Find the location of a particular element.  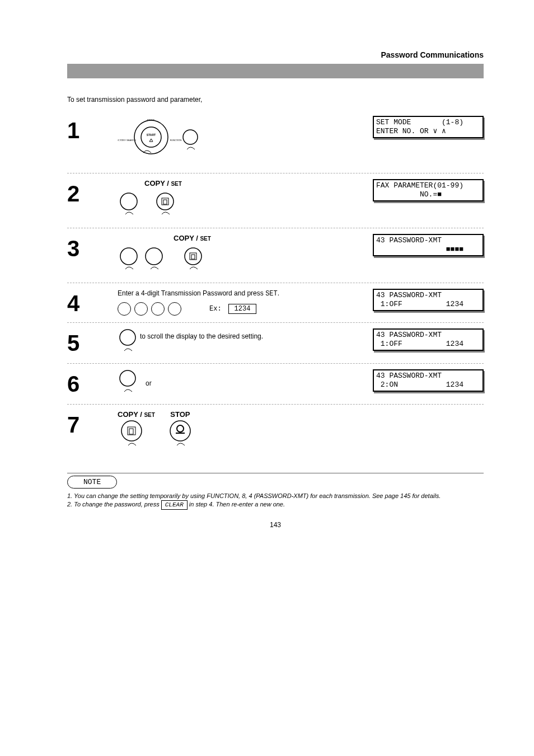

svg-text: REDIAL is located at coordinates (151, 120).